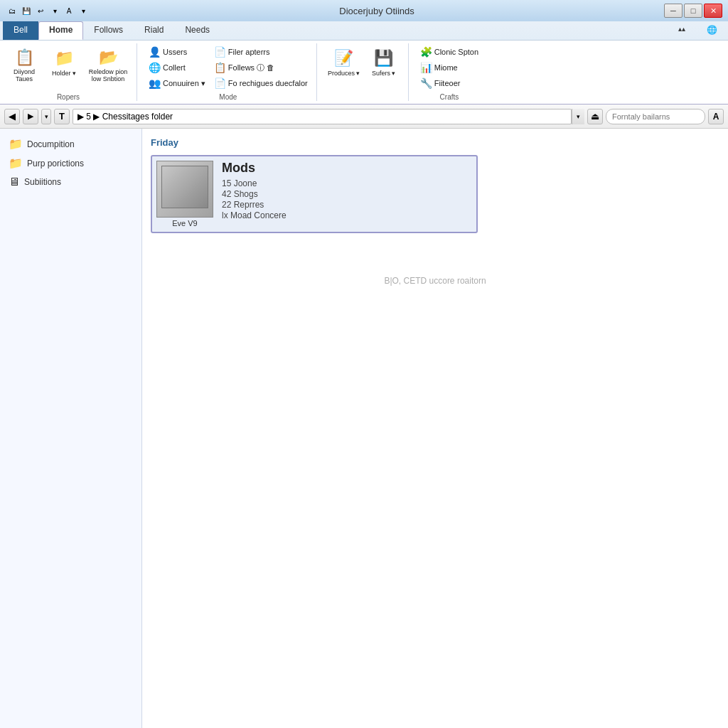 This screenshot has height=728, width=728. What do you see at coordinates (261, 68) in the screenshot?
I see `mode-col-right: 📄 Filer apterrs 📋 Follews ⓘ 🗑 📄 Fo rechi…` at bounding box center [261, 68].